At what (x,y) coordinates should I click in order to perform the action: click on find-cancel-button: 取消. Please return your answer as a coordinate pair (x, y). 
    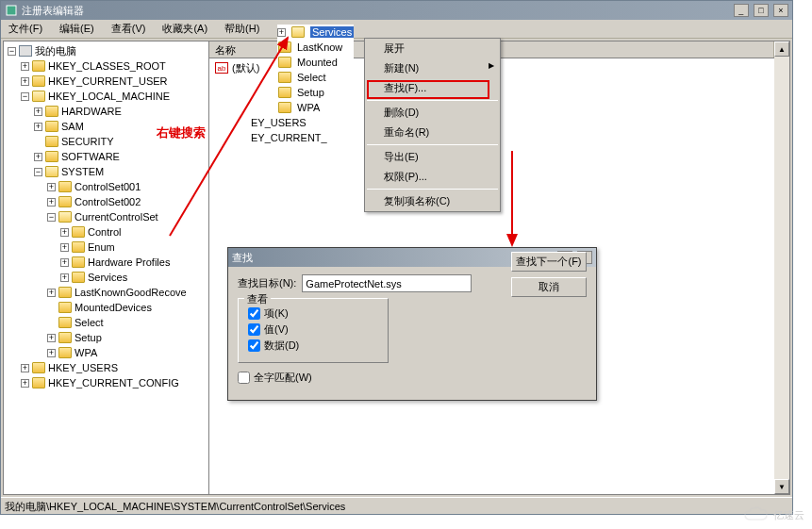
    Looking at the image, I should click on (549, 287).